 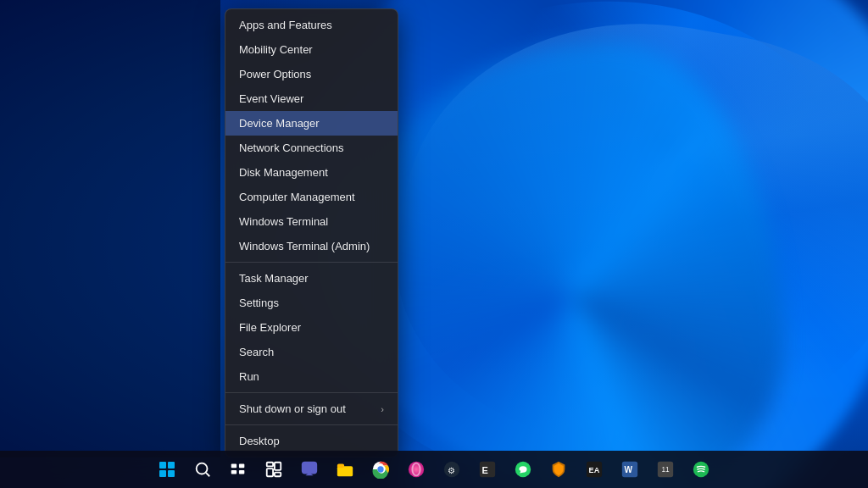 What do you see at coordinates (312, 222) in the screenshot?
I see `menu-item-windows-terminal: Windows Terminal` at bounding box center [312, 222].